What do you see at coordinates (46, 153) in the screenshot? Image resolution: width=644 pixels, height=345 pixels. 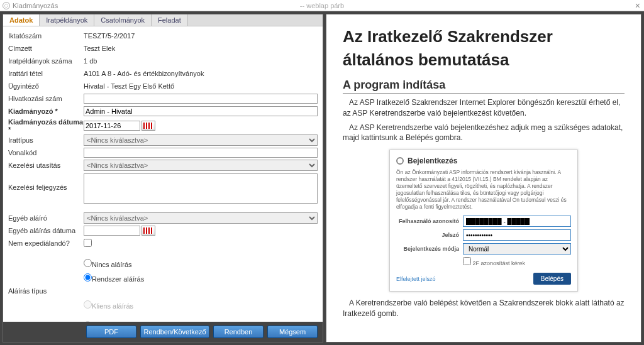 I see `label-vonalkod: Vonalkód` at bounding box center [46, 153].